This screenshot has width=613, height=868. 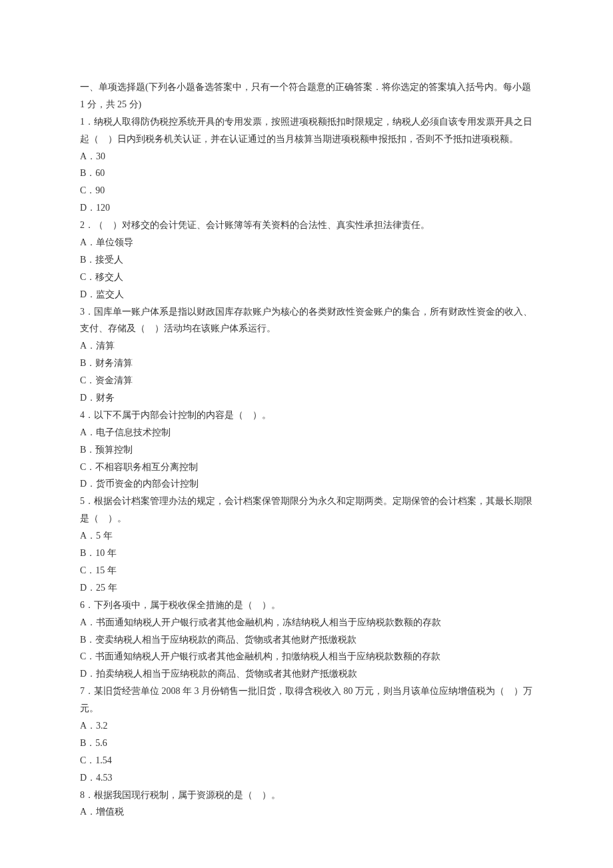 What do you see at coordinates (306, 605) in the screenshot?
I see `question-stem: 6．下列各项中，属于税收保全措施的是（ ）。` at bounding box center [306, 605].